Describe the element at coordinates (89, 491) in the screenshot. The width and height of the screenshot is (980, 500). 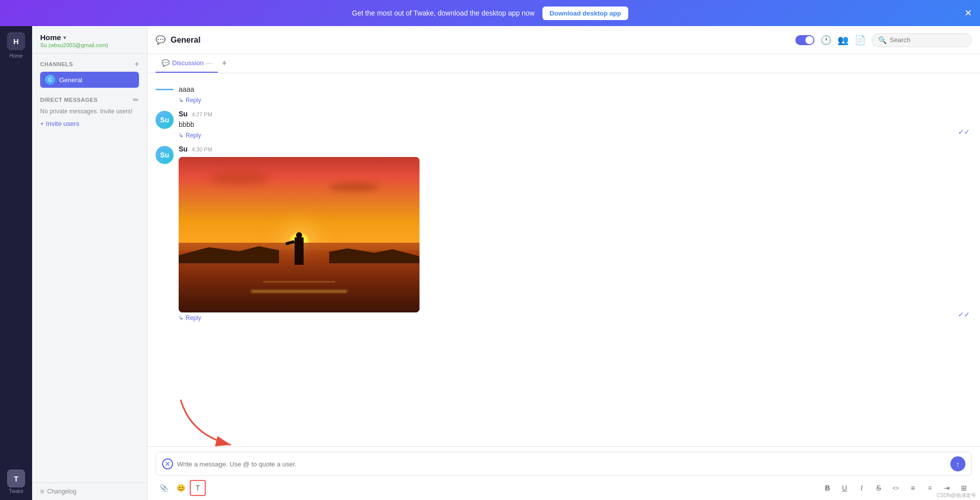
I see `changelog-item: Changelog` at that location.